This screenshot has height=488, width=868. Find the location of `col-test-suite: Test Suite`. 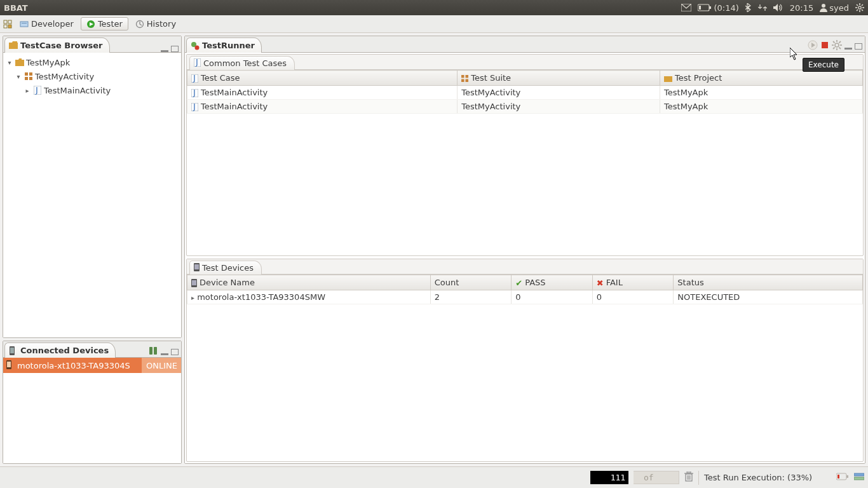

col-test-suite: Test Suite is located at coordinates (559, 78).